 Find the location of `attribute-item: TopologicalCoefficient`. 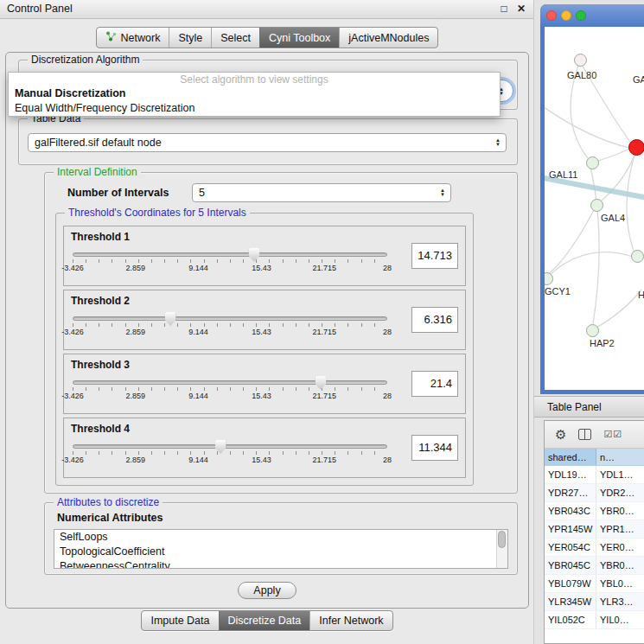

attribute-item: TopologicalCoefficient is located at coordinates (281, 552).